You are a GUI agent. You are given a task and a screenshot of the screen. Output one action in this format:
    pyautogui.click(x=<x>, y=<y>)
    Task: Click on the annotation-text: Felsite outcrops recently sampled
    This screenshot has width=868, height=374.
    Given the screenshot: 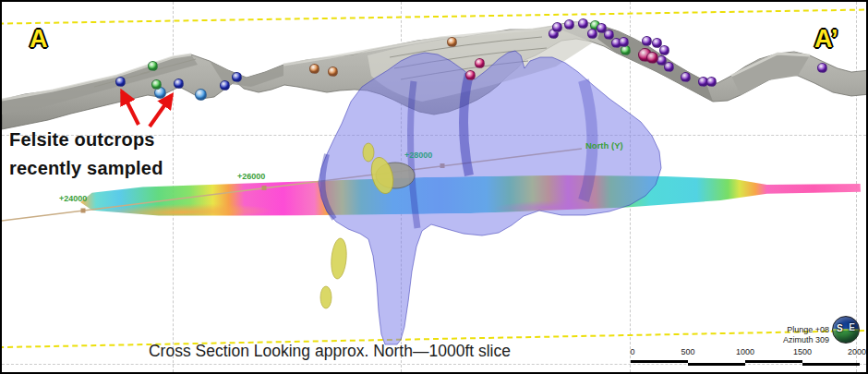 What is the action you would take?
    pyautogui.click(x=87, y=154)
    